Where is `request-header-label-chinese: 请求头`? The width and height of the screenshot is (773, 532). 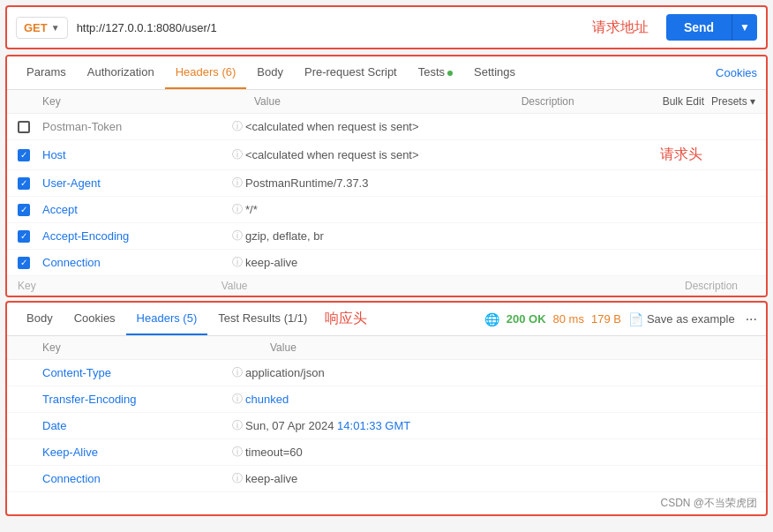
request-header-label-chinese: 请求头 is located at coordinates (614, 155).